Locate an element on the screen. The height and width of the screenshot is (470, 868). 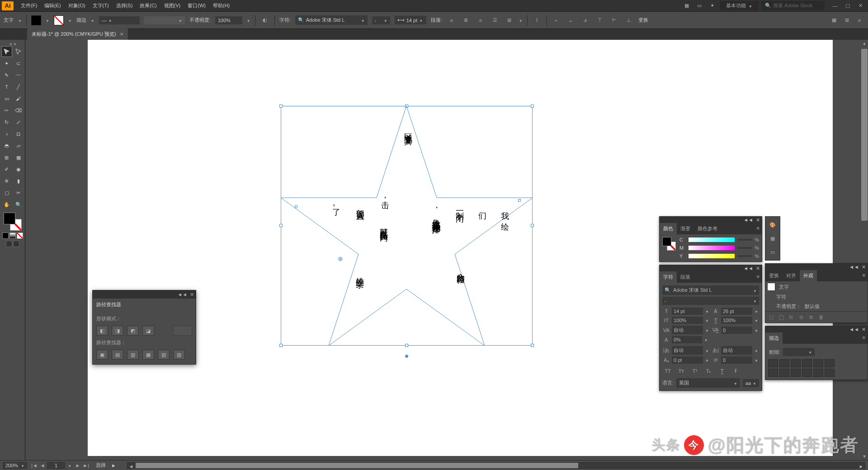
align-m-icon: ⊢ is located at coordinates (614, 20).